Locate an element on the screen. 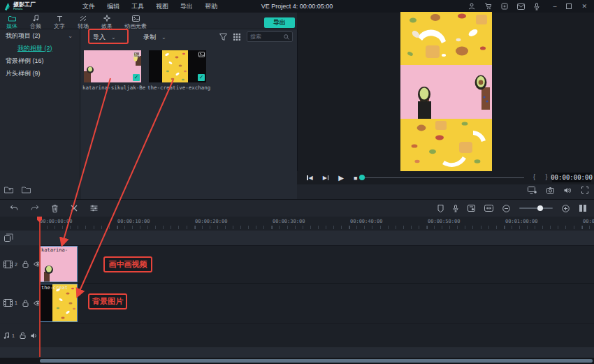  zoom-slider-handle is located at coordinates (540, 208).